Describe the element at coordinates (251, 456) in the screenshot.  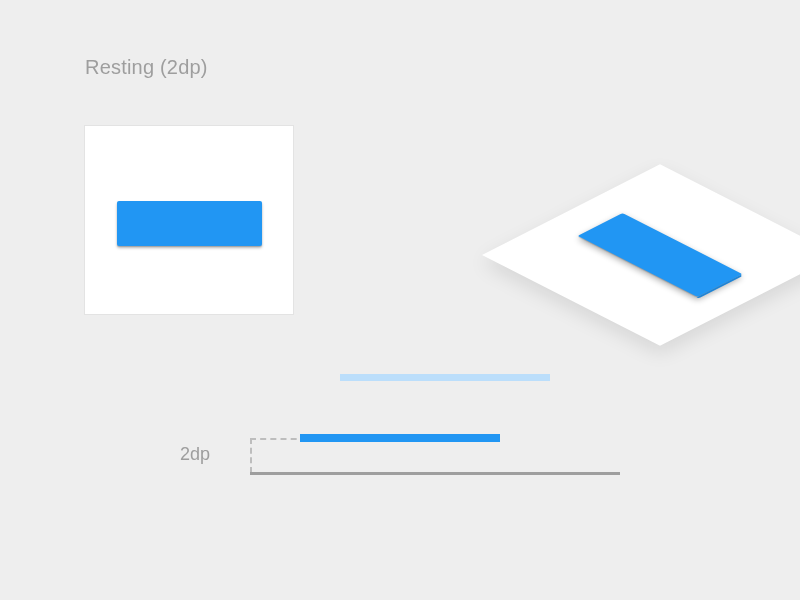
I see `elevation-guide-vertical` at that location.